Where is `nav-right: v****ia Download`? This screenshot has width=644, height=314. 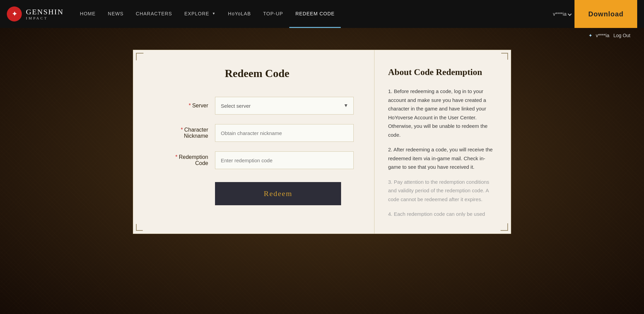 nav-right: v****ia Download is located at coordinates (595, 14).